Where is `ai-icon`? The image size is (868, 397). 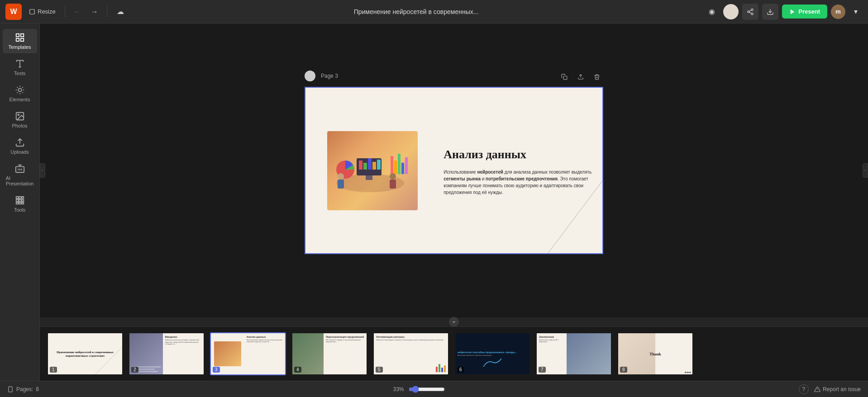 ai-icon is located at coordinates (20, 169).